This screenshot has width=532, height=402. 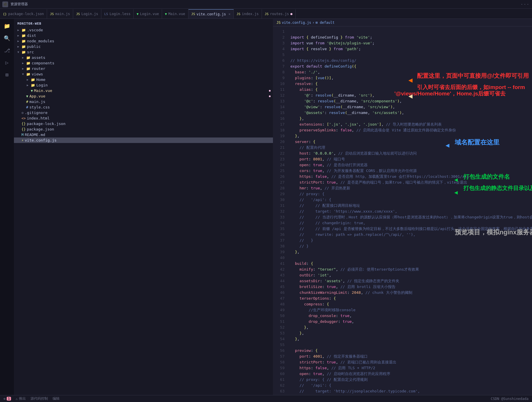 I want to click on tab-login-less: LS Login.less, so click(x=118, y=14).